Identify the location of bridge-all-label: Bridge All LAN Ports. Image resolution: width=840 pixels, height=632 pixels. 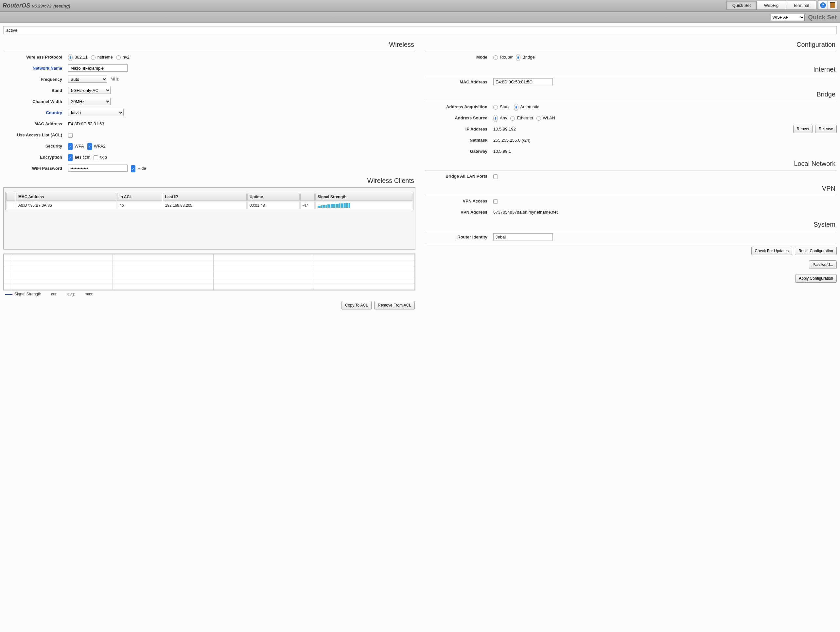
(459, 176).